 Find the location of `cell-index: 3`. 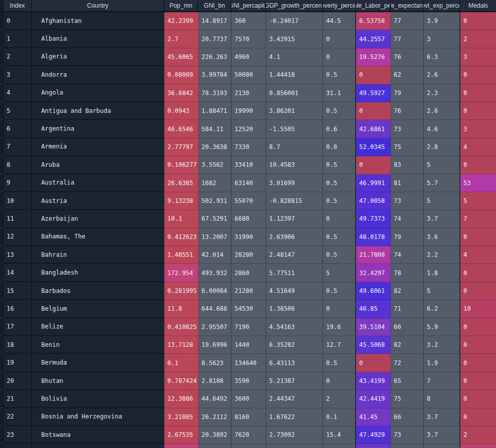

cell-index: 3 is located at coordinates (18, 75).